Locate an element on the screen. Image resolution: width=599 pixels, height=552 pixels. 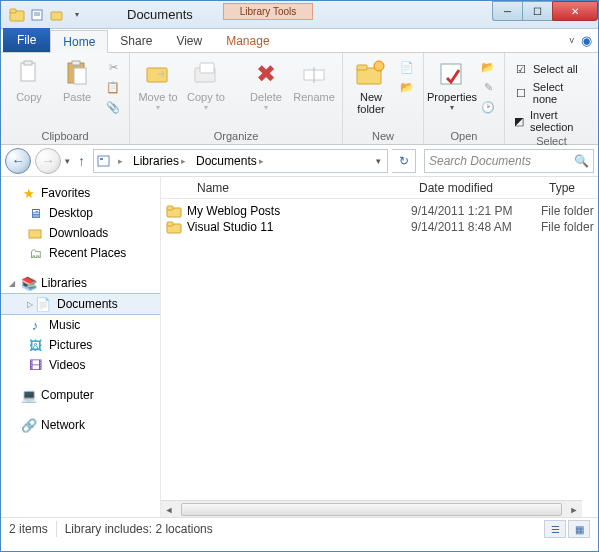
scroll-right-icon: ► is located at coordinates (574, 510).